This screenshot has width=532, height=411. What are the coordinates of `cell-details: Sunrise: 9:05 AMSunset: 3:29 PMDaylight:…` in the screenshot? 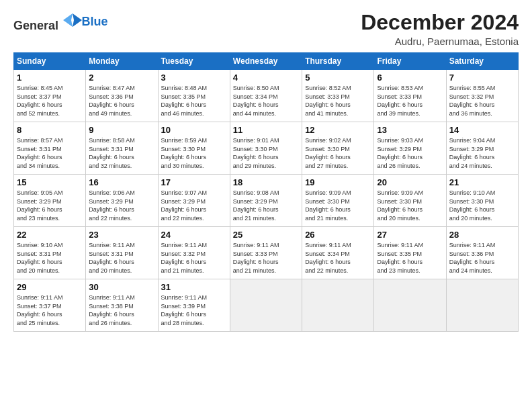 It's located at (50, 205).